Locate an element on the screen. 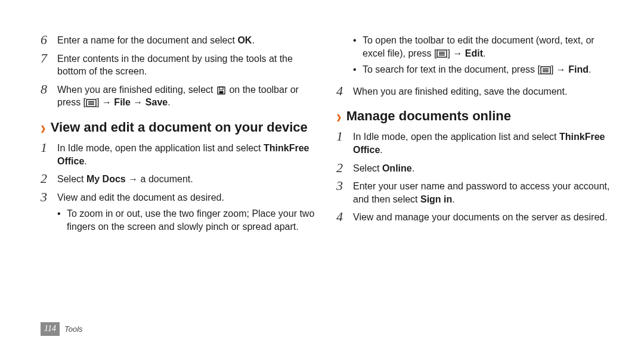  continued-sublist: To open the toolbar to edit the document… is located at coordinates (482, 55).